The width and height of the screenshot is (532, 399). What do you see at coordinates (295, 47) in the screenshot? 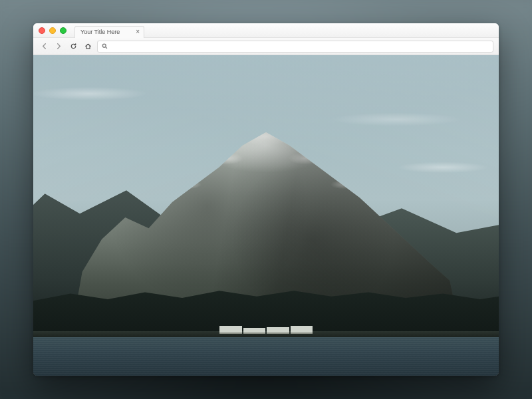
I see `address-bar` at bounding box center [295, 47].